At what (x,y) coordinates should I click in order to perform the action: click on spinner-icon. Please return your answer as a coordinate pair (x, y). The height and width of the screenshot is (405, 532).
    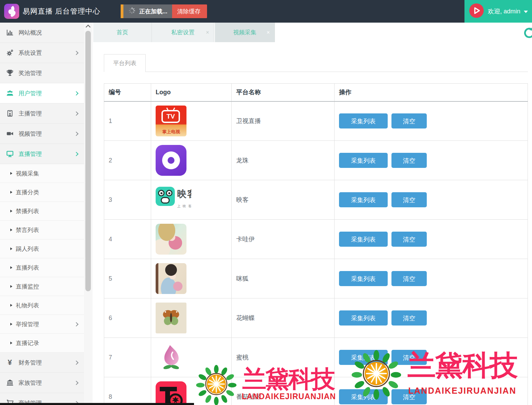
    Looking at the image, I should click on (132, 11).